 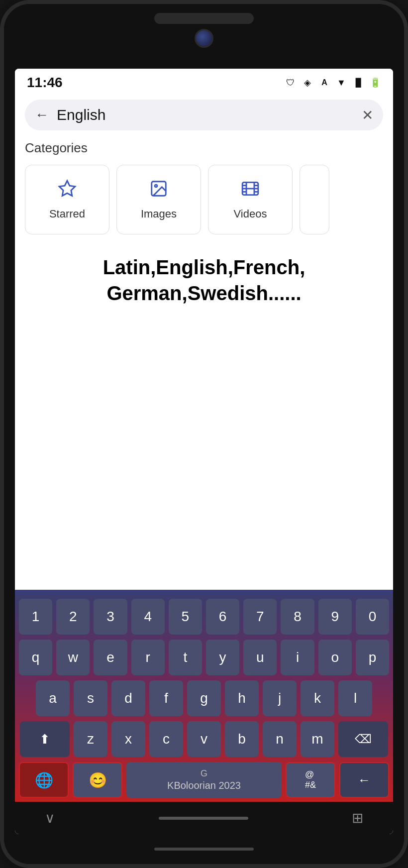 What do you see at coordinates (205, 115) in the screenshot?
I see `search-query: English` at bounding box center [205, 115].